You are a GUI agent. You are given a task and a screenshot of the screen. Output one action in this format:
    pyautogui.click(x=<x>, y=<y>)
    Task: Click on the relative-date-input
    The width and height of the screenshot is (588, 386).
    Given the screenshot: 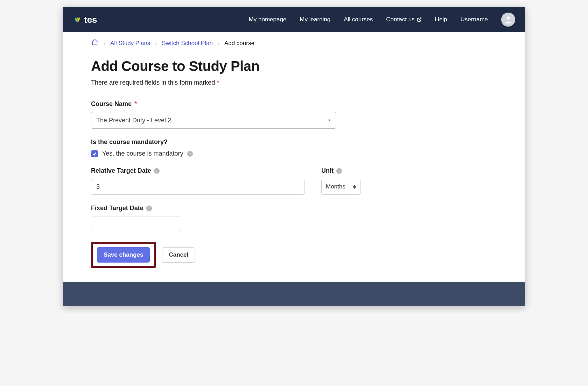 What is the action you would take?
    pyautogui.click(x=198, y=187)
    